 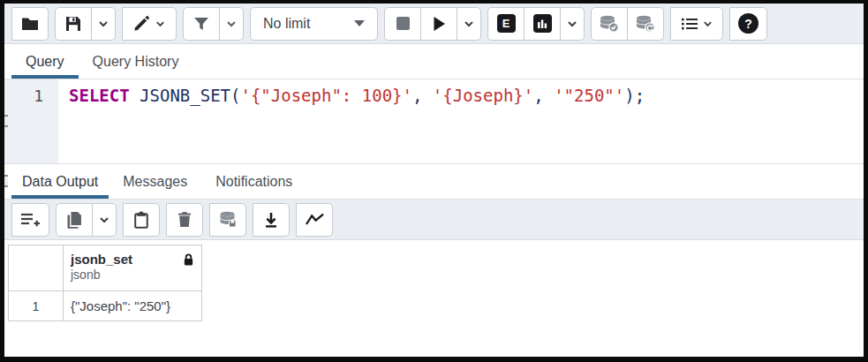 I want to click on tab-query-label: Query, so click(x=45, y=62).